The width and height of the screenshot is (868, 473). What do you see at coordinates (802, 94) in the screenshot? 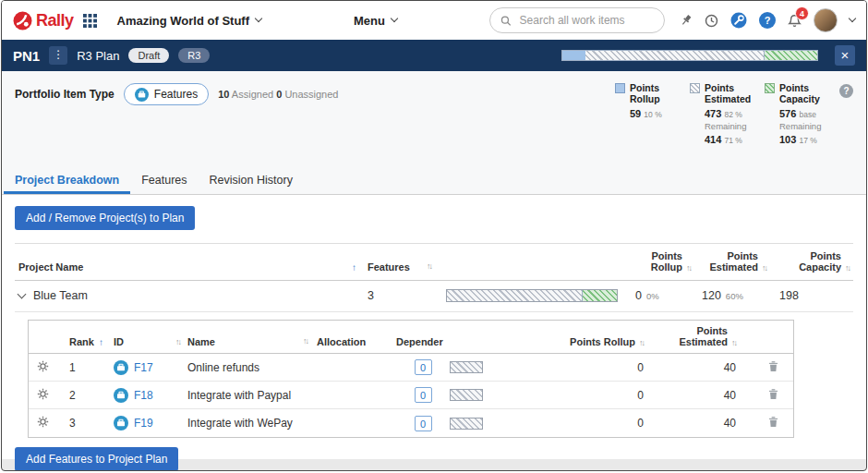
I see `capacity-label: Points Capacity` at bounding box center [802, 94].